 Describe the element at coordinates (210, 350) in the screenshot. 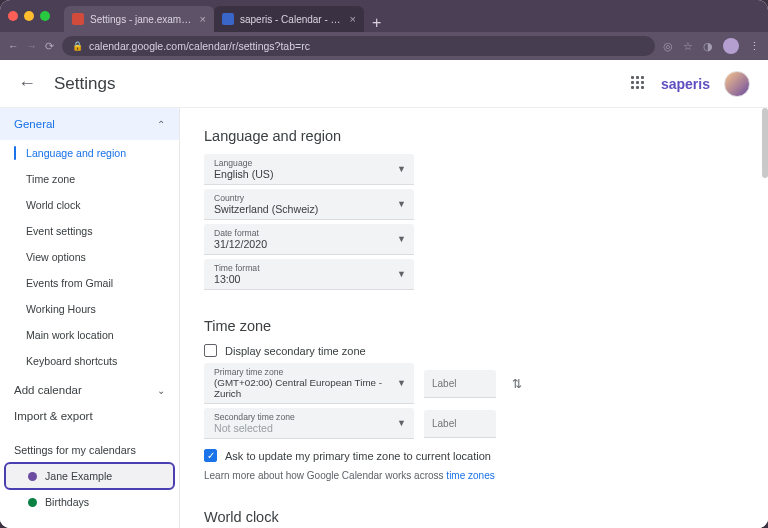

I see `checkbox-display-secondary-tz` at that location.